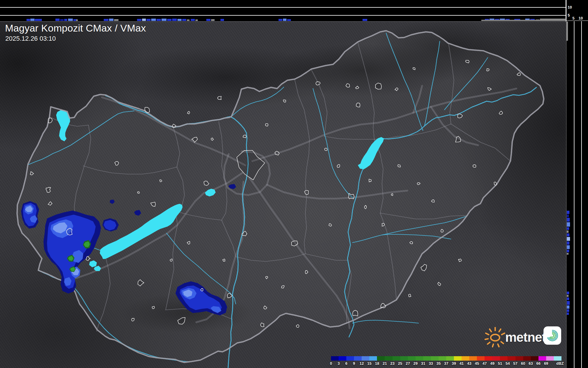  What do you see at coordinates (347, 364) in the screenshot?
I see `legend-value-label: 6` at bounding box center [347, 364].